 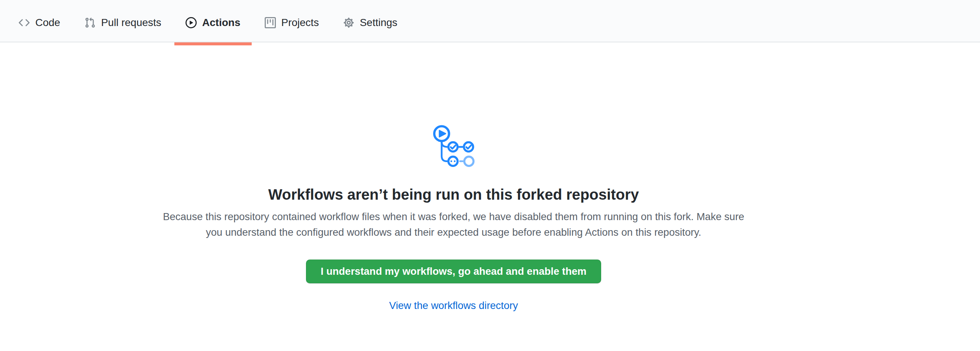 I want to click on tab-settings: Settings, so click(x=371, y=23).